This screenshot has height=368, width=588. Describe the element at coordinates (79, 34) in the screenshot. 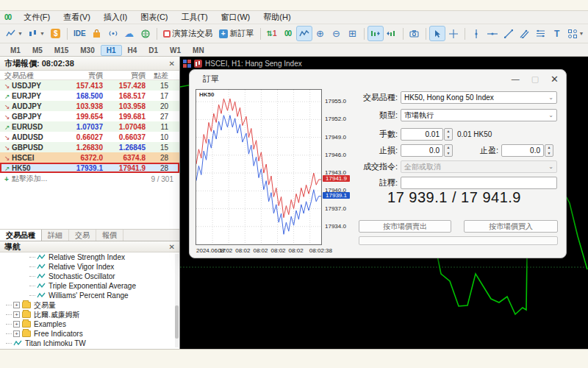

I see `metaeditor-button: IDE` at that location.